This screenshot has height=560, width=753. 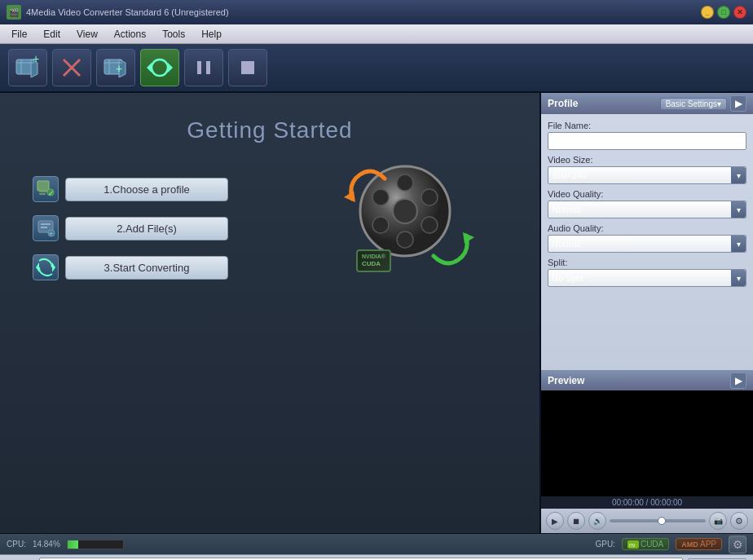 What do you see at coordinates (562, 104) in the screenshot?
I see `profile-panel-title: Profile` at bounding box center [562, 104].